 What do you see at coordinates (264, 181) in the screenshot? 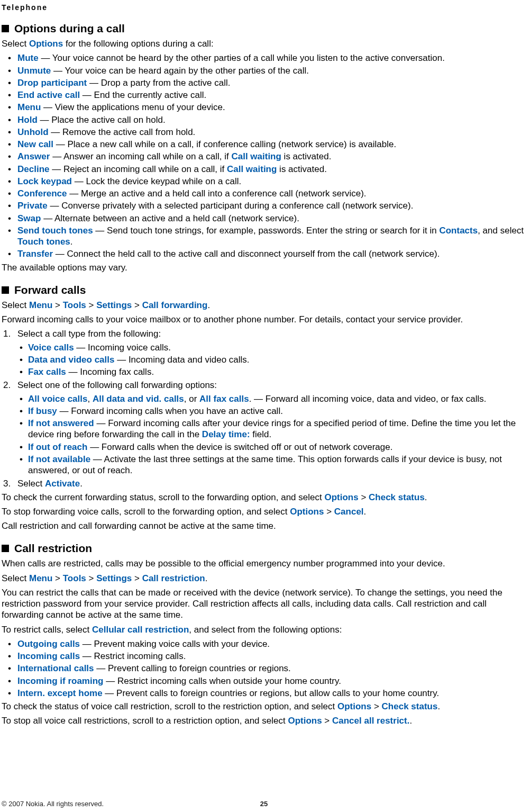
I see `list-item: Lock keypad — Lock the device keypad whi…` at bounding box center [264, 181].